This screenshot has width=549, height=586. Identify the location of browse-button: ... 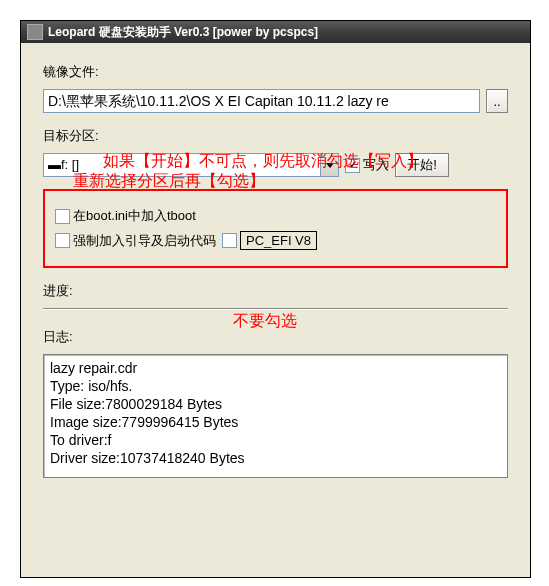
(497, 101).